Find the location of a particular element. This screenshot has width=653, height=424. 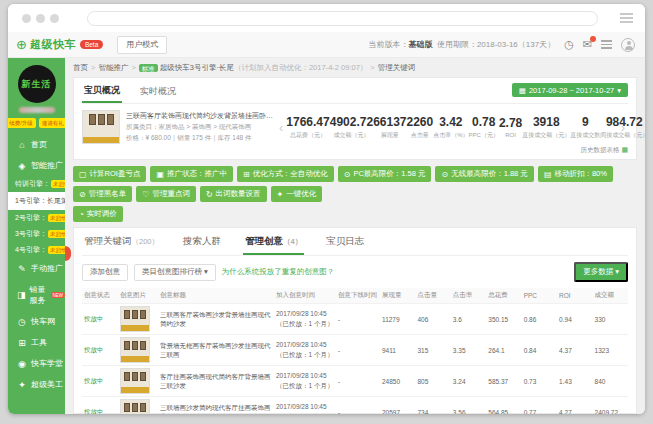

status-icon: ▣ is located at coordinates (160, 174).